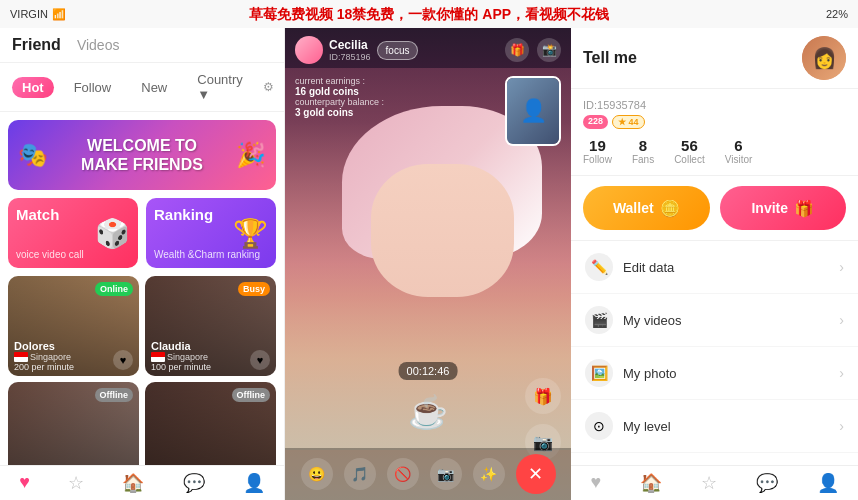 This screenshot has height=500, width=858. What do you see at coordinates (428, 50) in the screenshot?
I see `video-top-bar: Cecilia ID:785196 focus 🎁 📸` at bounding box center [428, 50].